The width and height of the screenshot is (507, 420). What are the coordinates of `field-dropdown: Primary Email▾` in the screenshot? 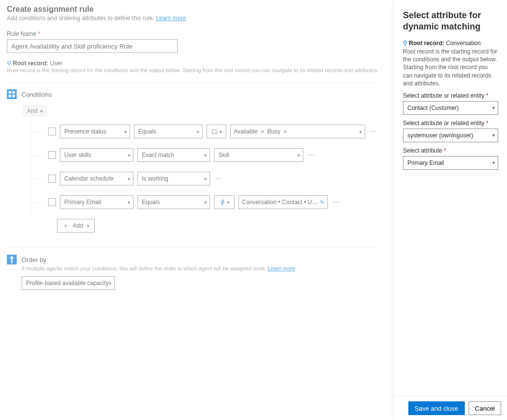 It's located at (97, 202).